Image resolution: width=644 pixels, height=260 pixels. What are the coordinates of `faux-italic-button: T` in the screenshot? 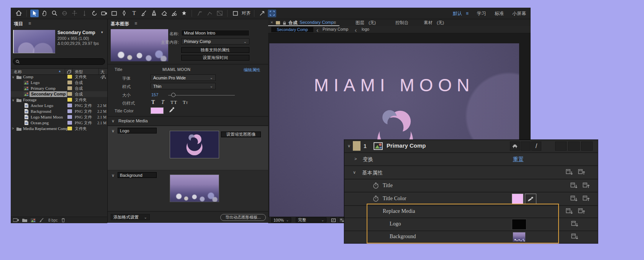 It's located at (163, 102).